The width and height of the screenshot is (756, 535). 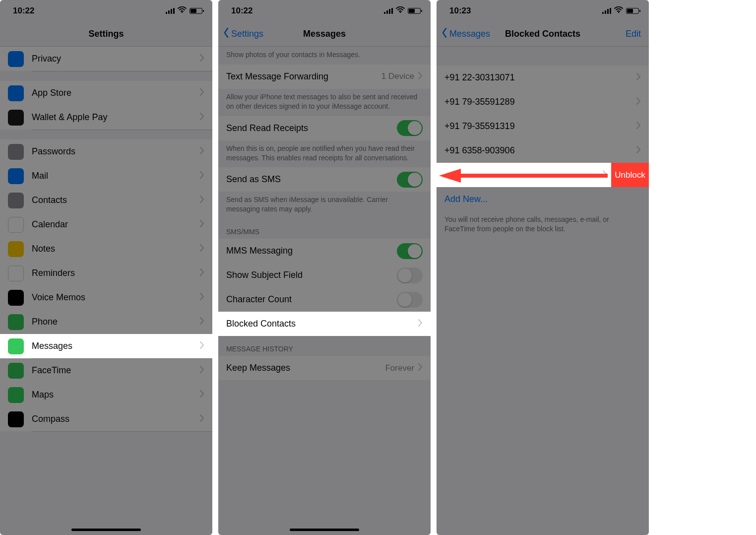 What do you see at coordinates (541, 126) in the screenshot?
I see `contact-number: +91 79-35591319` at bounding box center [541, 126].